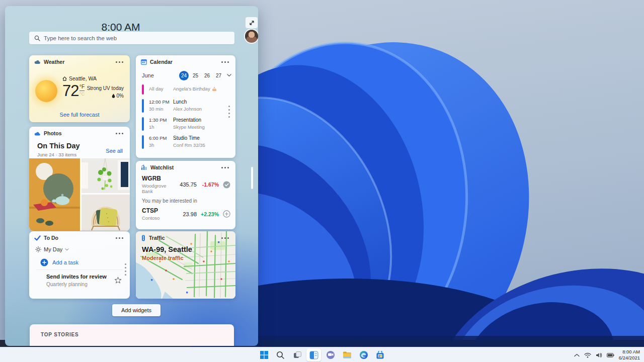  Describe the element at coordinates (79, 88) in the screenshot. I see `weather-widget: Weather Seattle, WA 72 °F °C Strong UV t…` at that location.